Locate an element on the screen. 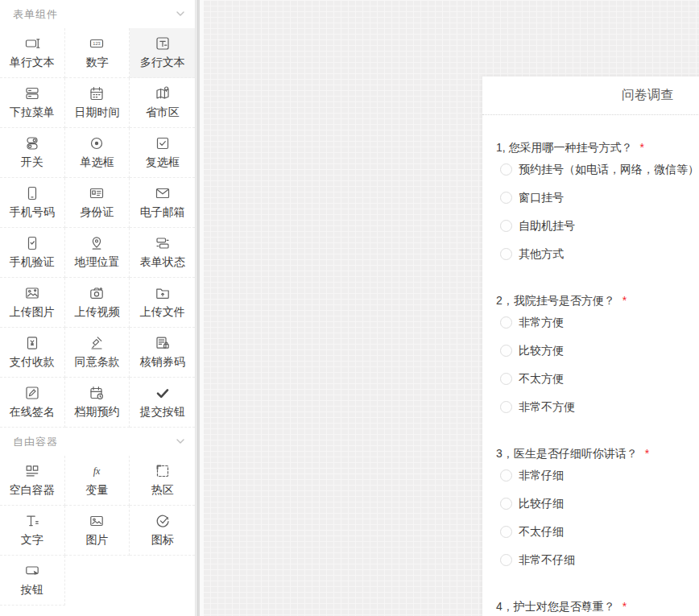 Image resolution: width=699 pixels, height=616 pixels. component-item: 复选框 is located at coordinates (163, 153).